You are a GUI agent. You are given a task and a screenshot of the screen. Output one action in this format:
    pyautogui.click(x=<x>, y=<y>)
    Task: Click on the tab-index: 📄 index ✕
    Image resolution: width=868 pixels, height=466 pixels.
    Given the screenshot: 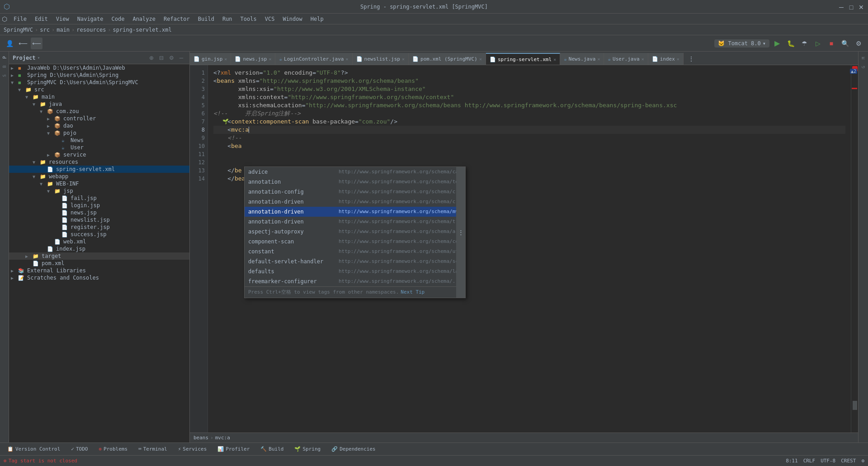 What is the action you would take?
    pyautogui.click(x=666, y=59)
    